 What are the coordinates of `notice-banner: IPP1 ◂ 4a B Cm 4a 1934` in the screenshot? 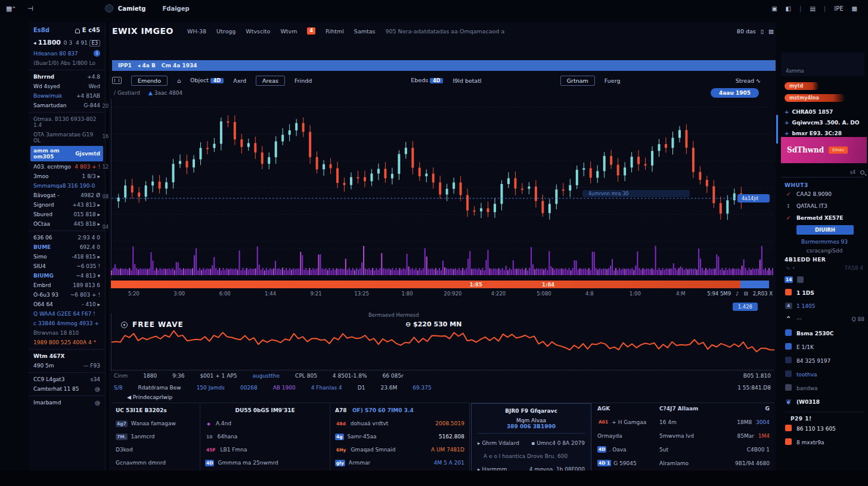 It's located at (444, 66).